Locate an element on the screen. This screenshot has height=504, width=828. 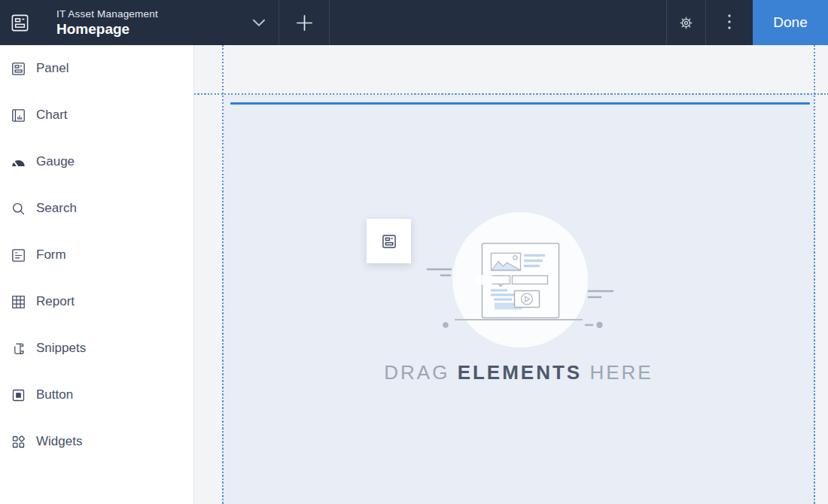
sidebar-item-label: Form is located at coordinates (51, 255).